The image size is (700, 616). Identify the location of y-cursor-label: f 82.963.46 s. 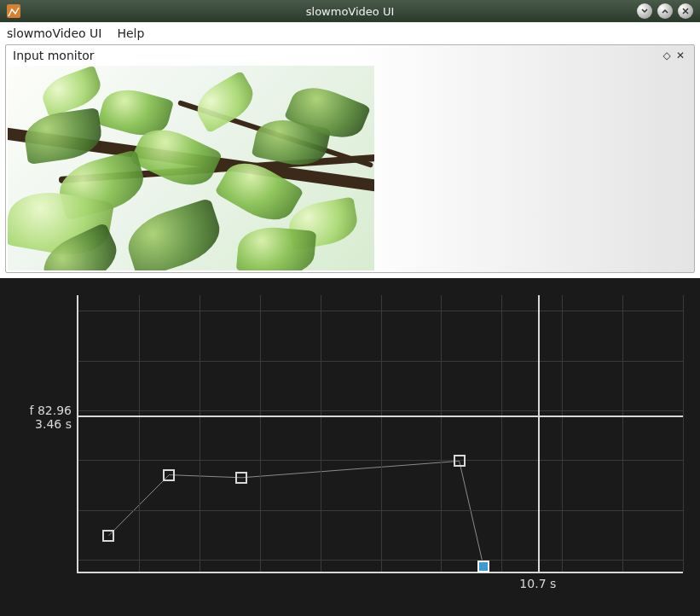
(51, 417).